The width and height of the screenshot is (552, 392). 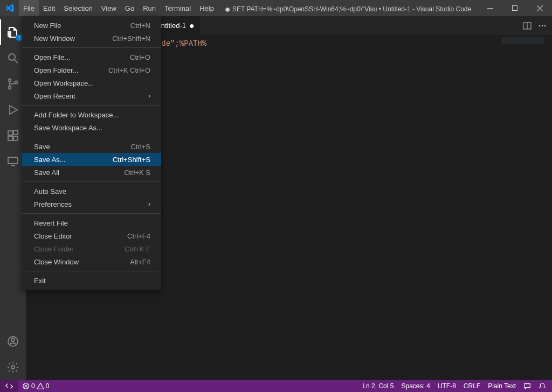 I want to click on menu-revert-file: Revert File, so click(x=92, y=223).